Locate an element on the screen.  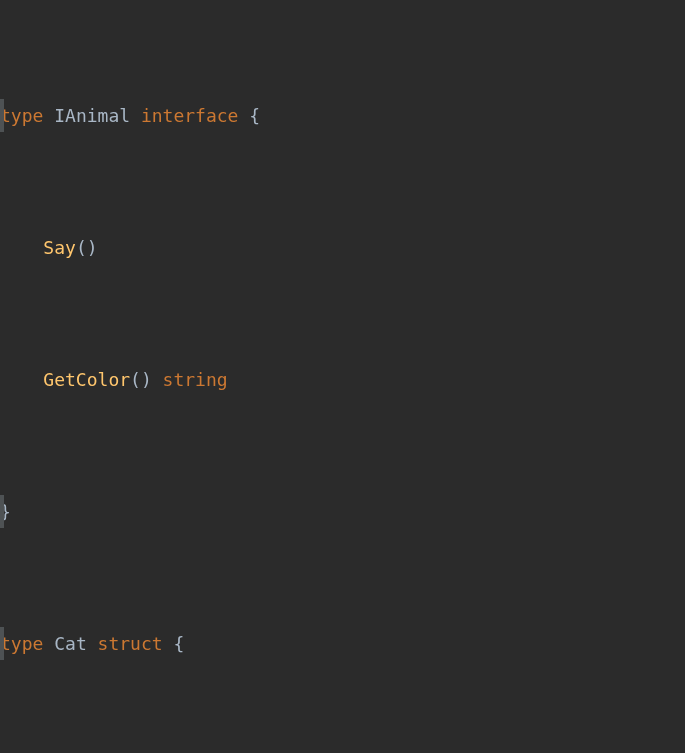
code-line: } is located at coordinates (342, 512).